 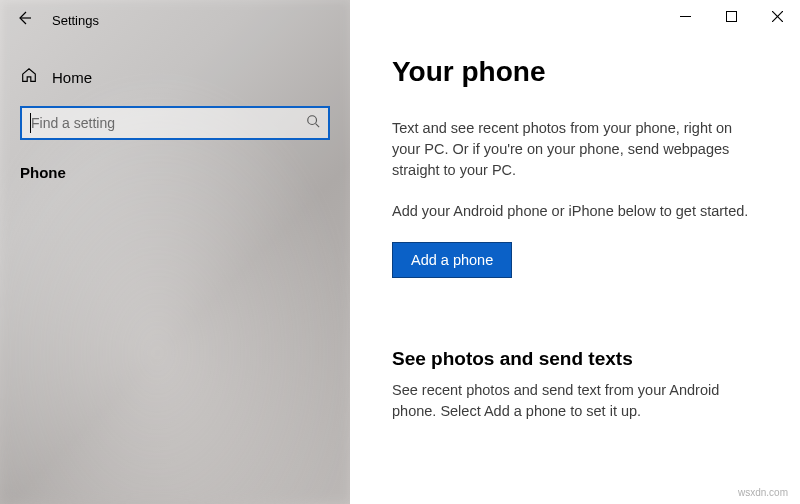 What do you see at coordinates (777, 16) in the screenshot?
I see `close-button` at bounding box center [777, 16].